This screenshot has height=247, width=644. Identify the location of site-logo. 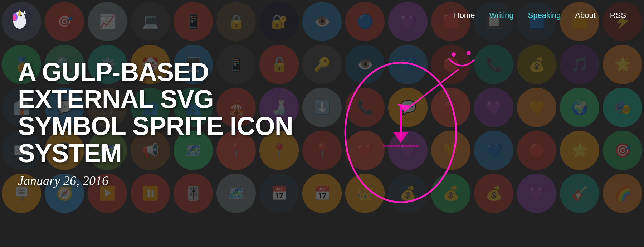
(20, 19).